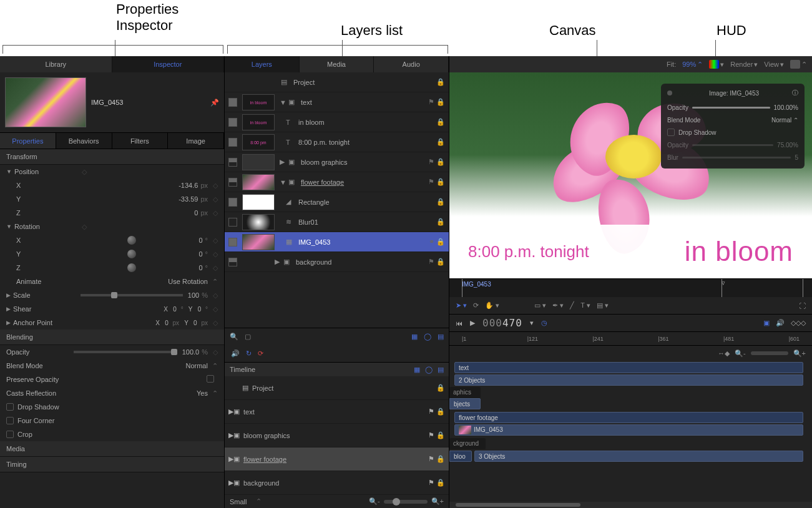 This screenshot has height=508, width=812. Describe the element at coordinates (630, 288) in the screenshot. I see `mini-ruler: ▿ IMG_0453` at that location.